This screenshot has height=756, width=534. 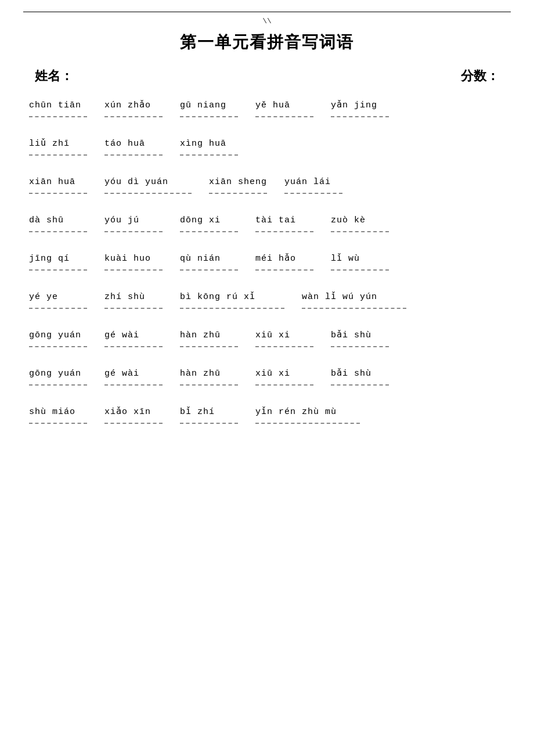 I want to click on vocab-item-0-2: gū niang, so click(x=209, y=108).